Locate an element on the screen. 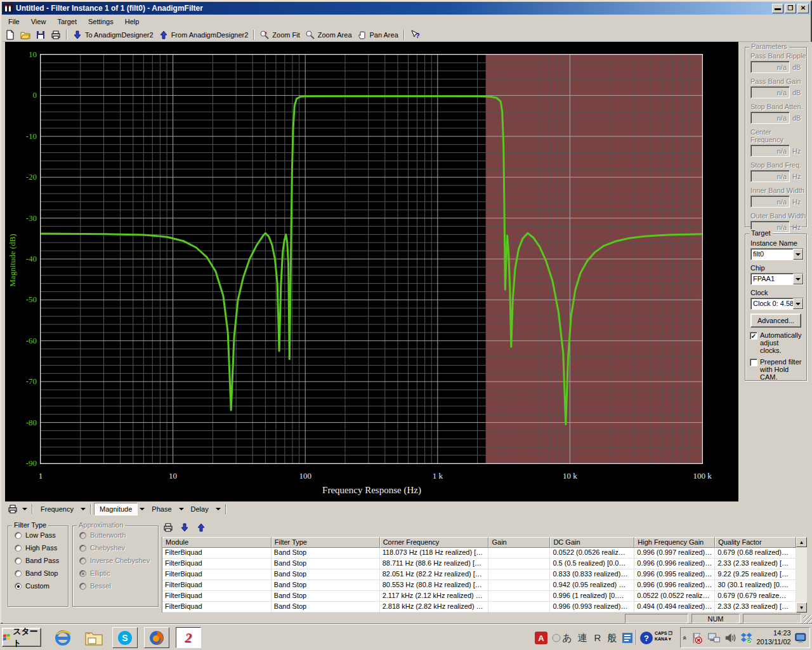 This screenshot has height=650, width=812. clock-combobox: Clock 0: 4.587 is located at coordinates (777, 303).